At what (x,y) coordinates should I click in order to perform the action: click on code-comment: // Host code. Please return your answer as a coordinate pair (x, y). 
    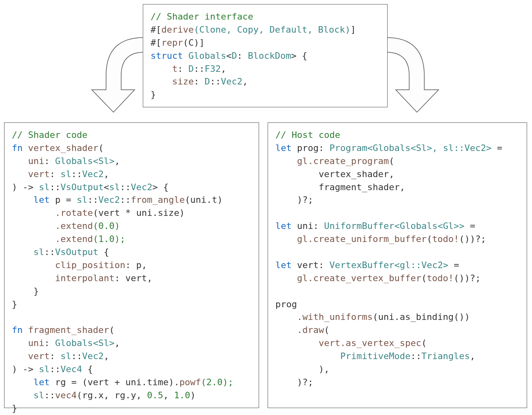
    Looking at the image, I should click on (308, 135).